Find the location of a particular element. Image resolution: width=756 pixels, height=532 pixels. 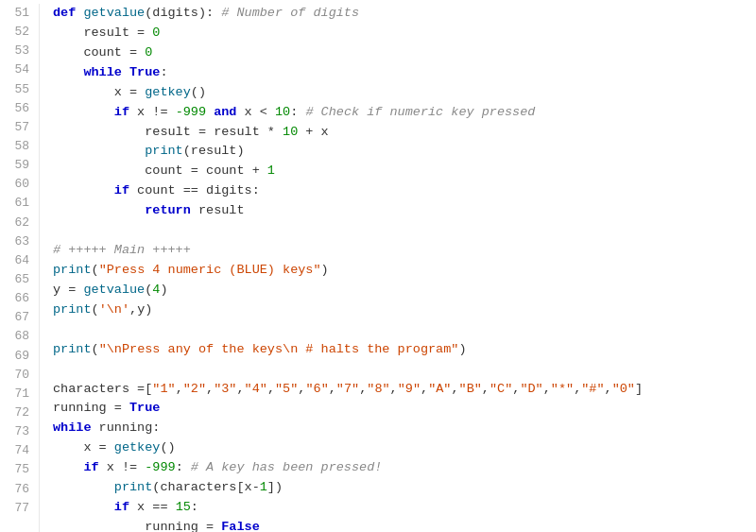

var-token: (digits): is located at coordinates (183, 13).